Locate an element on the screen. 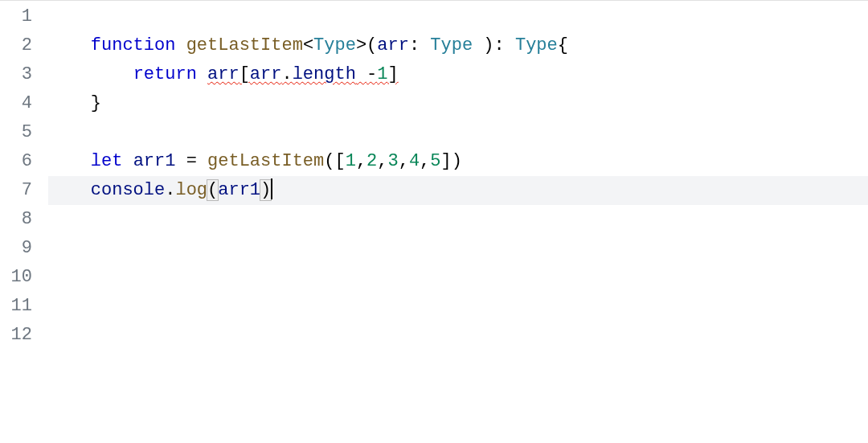 Image resolution: width=868 pixels, height=443 pixels. code-token: 3 is located at coordinates (394, 161).